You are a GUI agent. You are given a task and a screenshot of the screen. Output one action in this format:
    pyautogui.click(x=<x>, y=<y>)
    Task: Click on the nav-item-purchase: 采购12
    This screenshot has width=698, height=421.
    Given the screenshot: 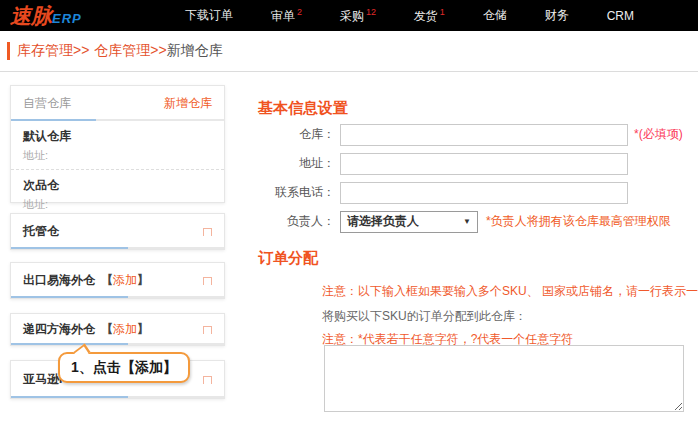 What is the action you would take?
    pyautogui.click(x=358, y=16)
    